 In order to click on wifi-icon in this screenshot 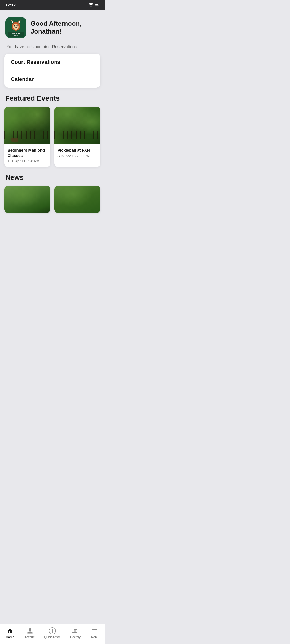, I will do `click(91, 5)`.